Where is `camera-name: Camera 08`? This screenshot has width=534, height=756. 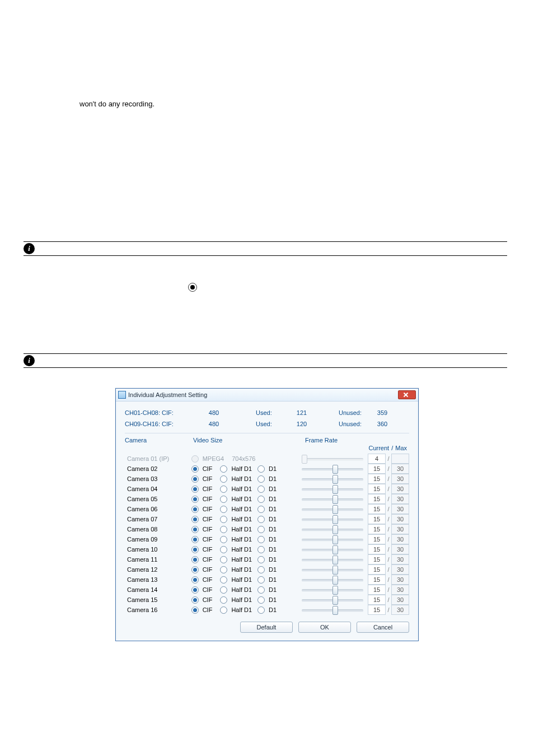
camera-name: Camera 08 is located at coordinates (158, 529).